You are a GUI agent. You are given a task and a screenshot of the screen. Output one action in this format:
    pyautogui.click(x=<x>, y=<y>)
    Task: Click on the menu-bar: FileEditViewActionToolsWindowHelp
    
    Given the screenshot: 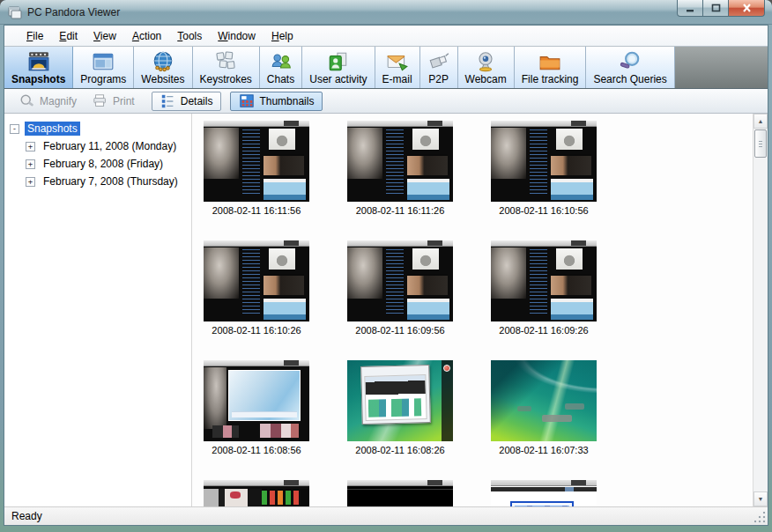 What is the action you would take?
    pyautogui.click(x=386, y=35)
    